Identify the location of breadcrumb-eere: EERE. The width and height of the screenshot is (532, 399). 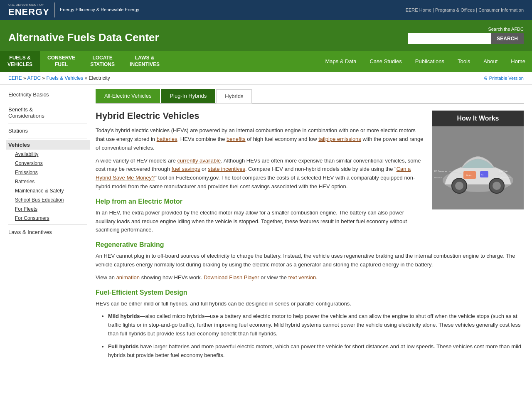
(15, 78).